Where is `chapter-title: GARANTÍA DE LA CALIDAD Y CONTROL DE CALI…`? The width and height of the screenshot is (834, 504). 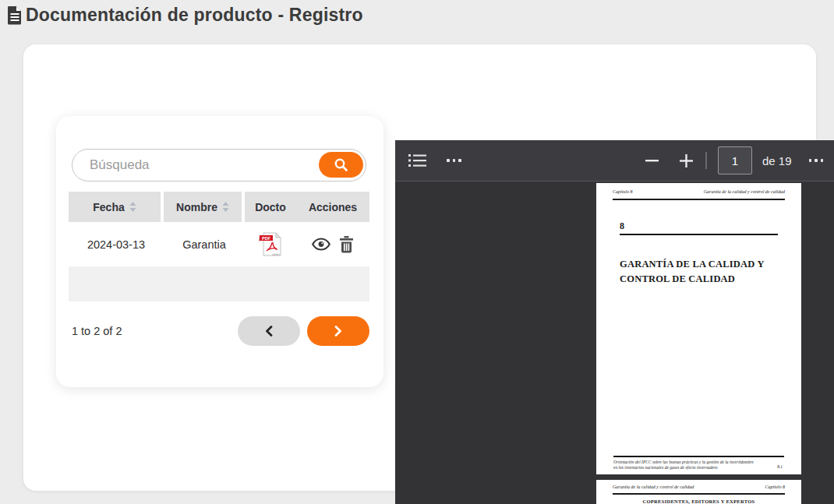
chapter-title: GARANTÍA DE LA CALIDAD Y CONTROL DE CALI… is located at coordinates (701, 272).